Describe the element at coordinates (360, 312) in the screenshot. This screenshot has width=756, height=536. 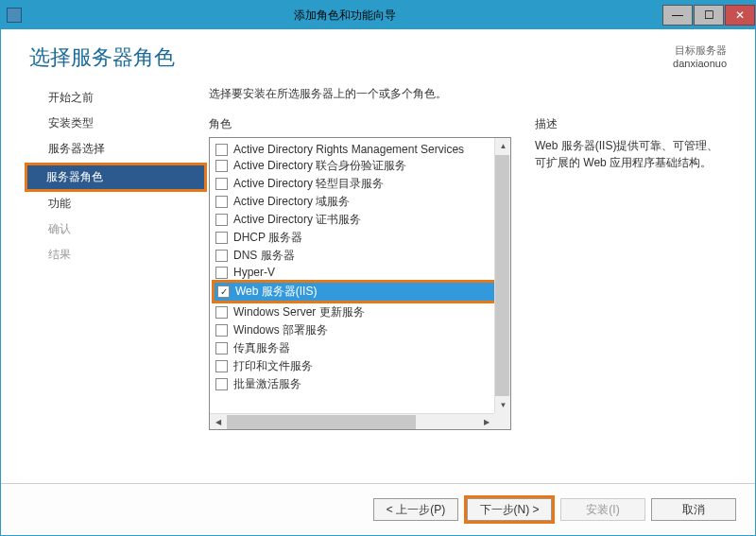
I see `role-item: Windows Server 更新服务` at that location.